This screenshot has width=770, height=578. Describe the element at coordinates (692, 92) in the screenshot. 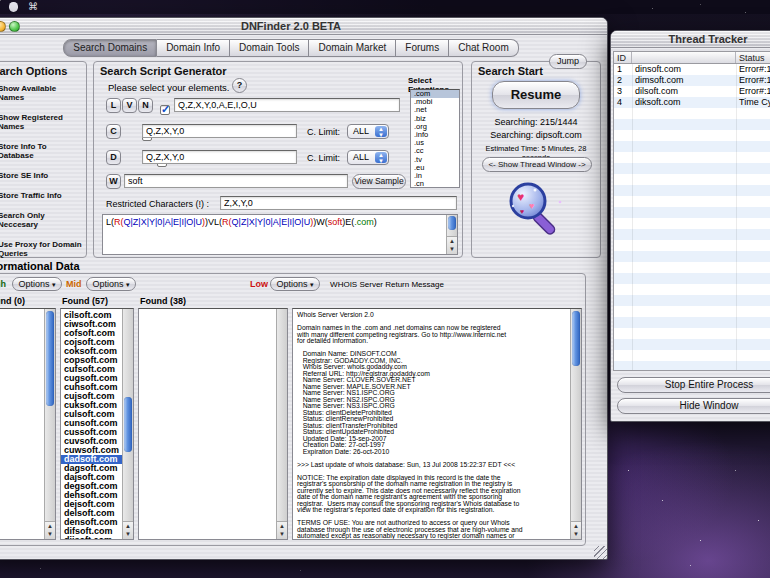

I see `thread-row: 3 dilsoft.com Error#:102` at that location.